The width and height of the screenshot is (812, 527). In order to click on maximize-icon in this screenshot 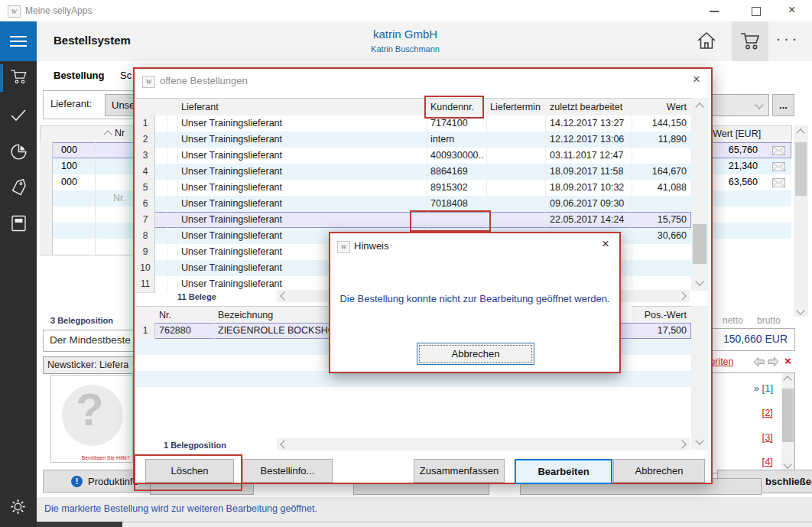, I will do `click(756, 11)`.